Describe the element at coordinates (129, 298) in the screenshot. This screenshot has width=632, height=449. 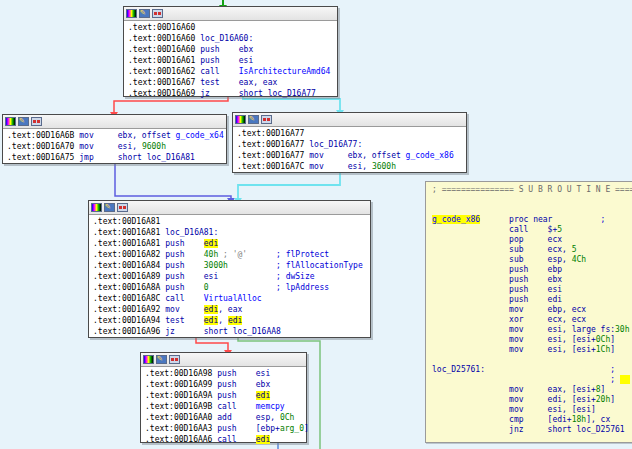
I see `code-token: .text:00D16A8C` at that location.